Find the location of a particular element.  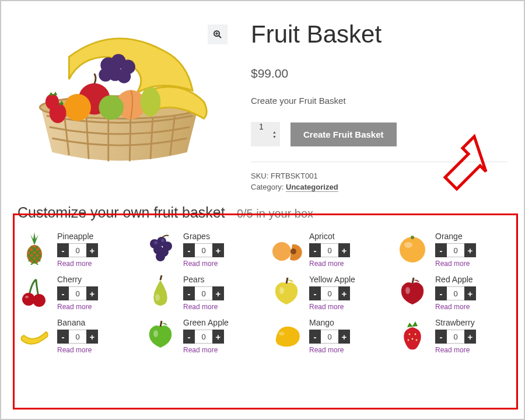

fruit-card: Banana - 0 + Read more is located at coordinates (74, 336).